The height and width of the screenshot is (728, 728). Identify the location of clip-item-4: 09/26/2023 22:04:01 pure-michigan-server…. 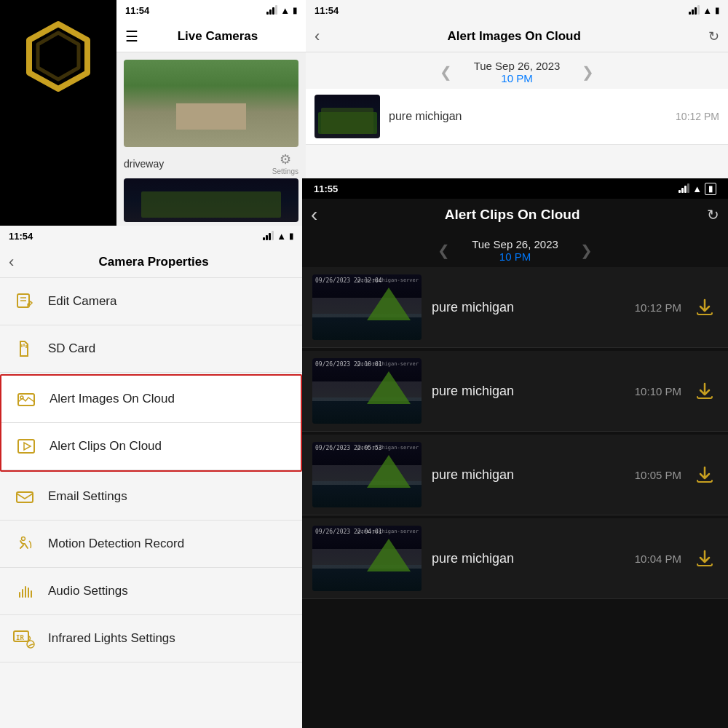
(515, 559).